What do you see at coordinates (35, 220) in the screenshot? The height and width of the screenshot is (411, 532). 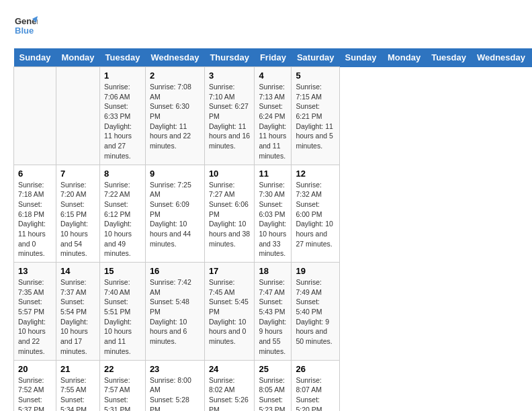 I see `day-info: Sunrise: 7:18 AM Sunset: 6:18 PM Dayligh…` at bounding box center [35, 220].